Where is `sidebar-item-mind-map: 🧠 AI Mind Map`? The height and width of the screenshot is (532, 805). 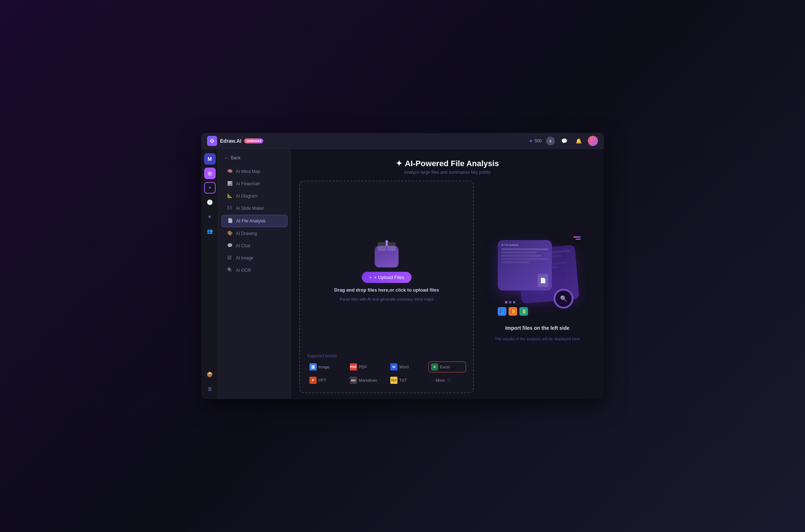
sidebar-item-mind-map: 🧠 AI Mind Map is located at coordinates (255, 172).